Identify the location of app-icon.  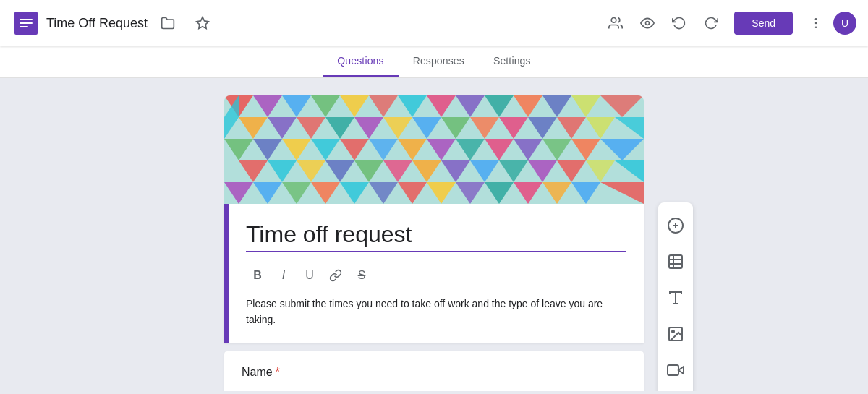
(26, 23).